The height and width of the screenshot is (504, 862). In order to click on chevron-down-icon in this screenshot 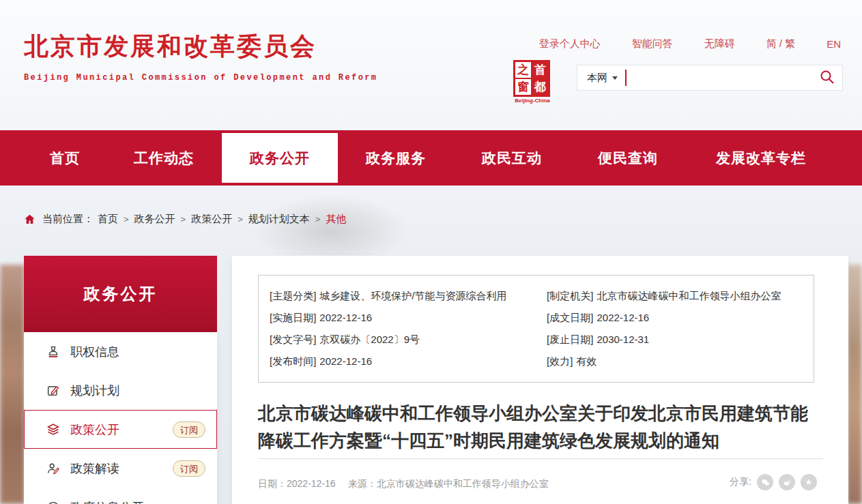, I will do `click(615, 78)`.